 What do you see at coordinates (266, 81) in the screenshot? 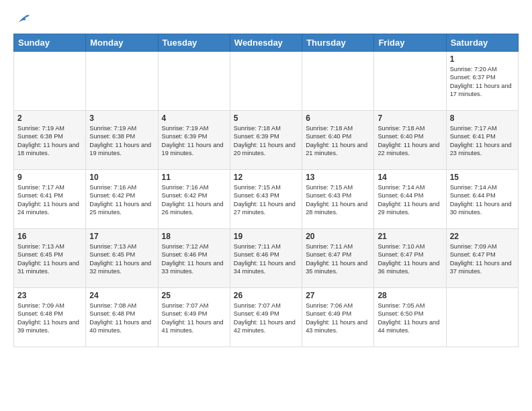
I see `calendar-week-1: 1Sunrise: 7:20 AM Sunset: 6:37 PM Daylig…` at bounding box center [266, 81].